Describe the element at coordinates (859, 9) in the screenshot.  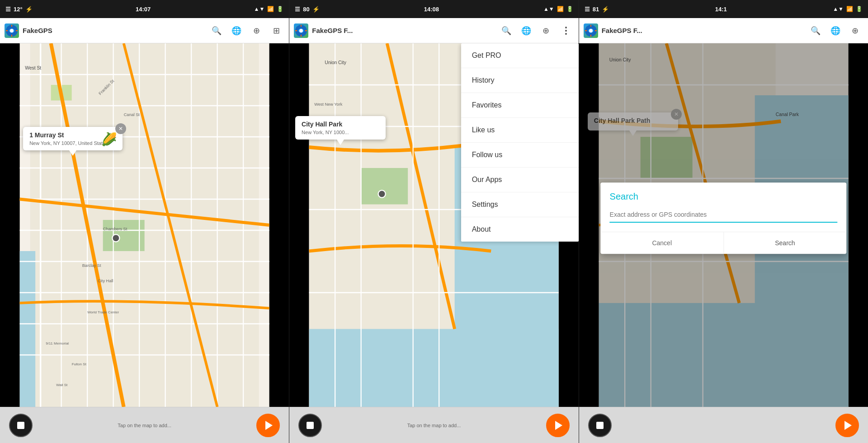
I see `status-battery-3: 🔋` at that location.